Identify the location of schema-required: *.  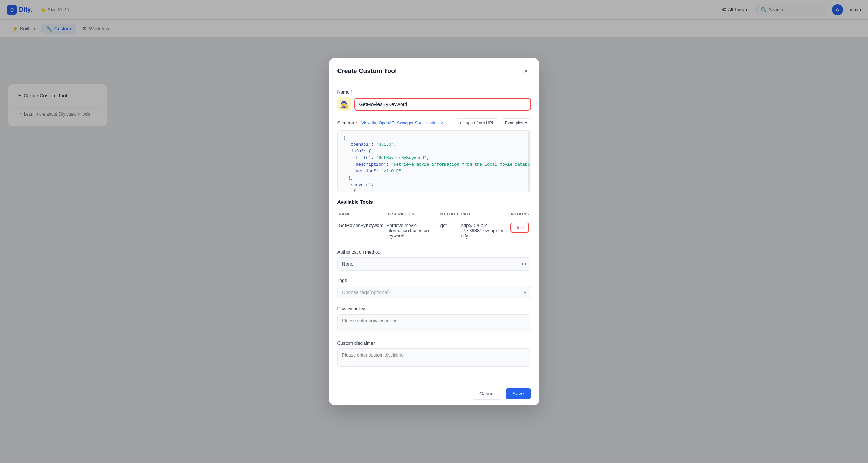
(356, 123).